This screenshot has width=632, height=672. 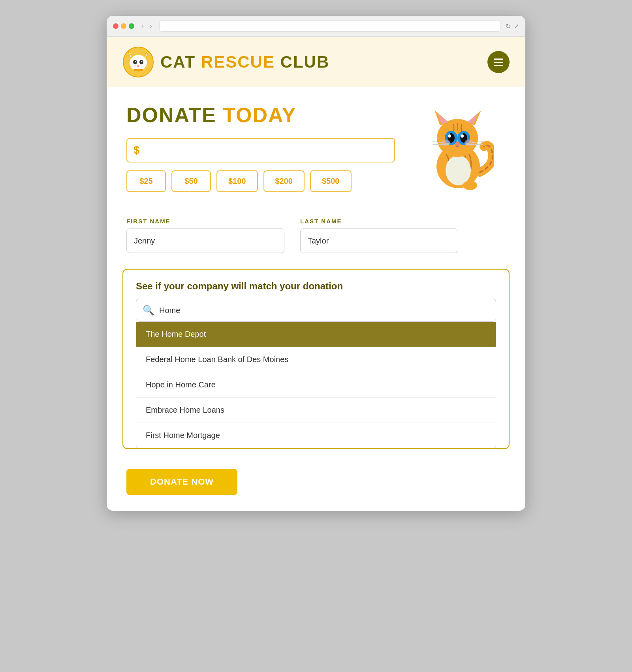 I want to click on title-cat: CAT, so click(x=178, y=62).